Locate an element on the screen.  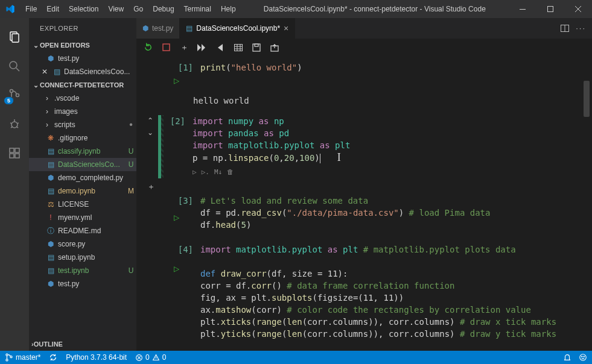
tab-label: DataScienceIsCool.ipynb* is located at coordinates (238, 28).